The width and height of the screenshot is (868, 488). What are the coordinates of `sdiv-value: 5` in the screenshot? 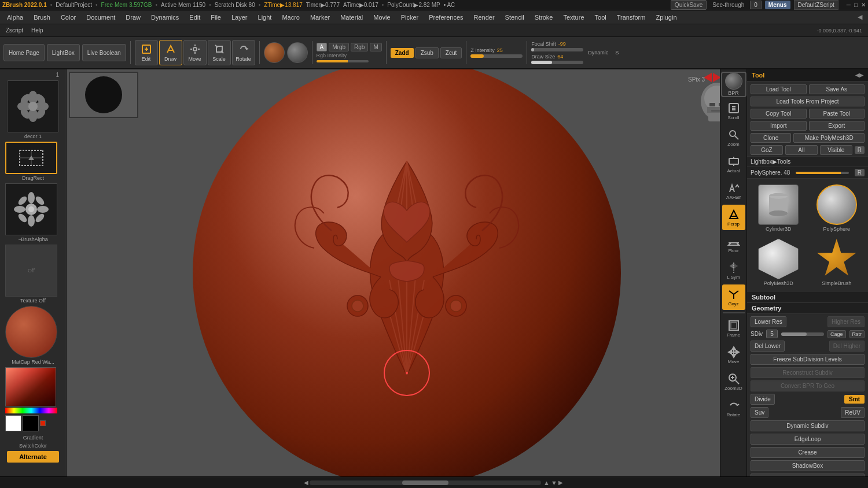 It's located at (772, 334).